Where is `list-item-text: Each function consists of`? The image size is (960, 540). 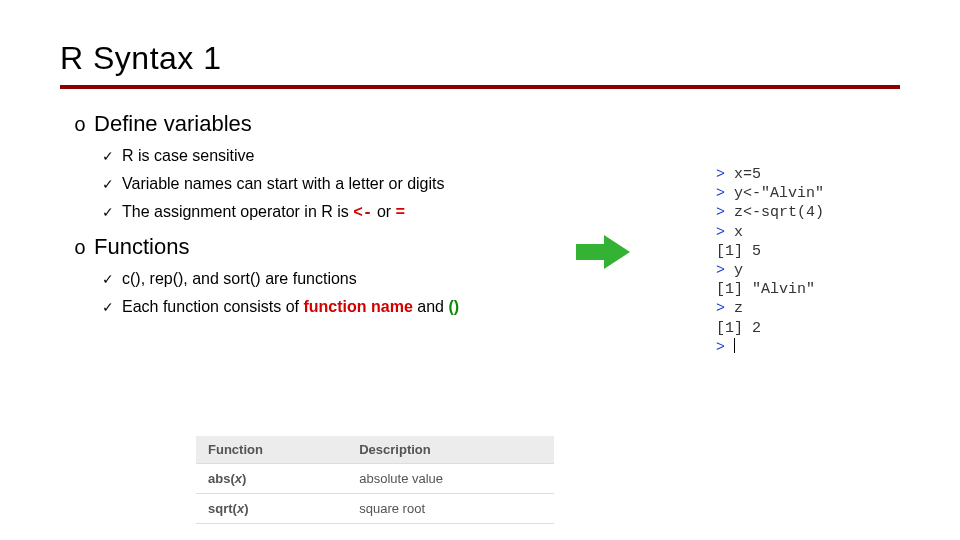
list-item-text: Each function consists of is located at coordinates (210, 306).